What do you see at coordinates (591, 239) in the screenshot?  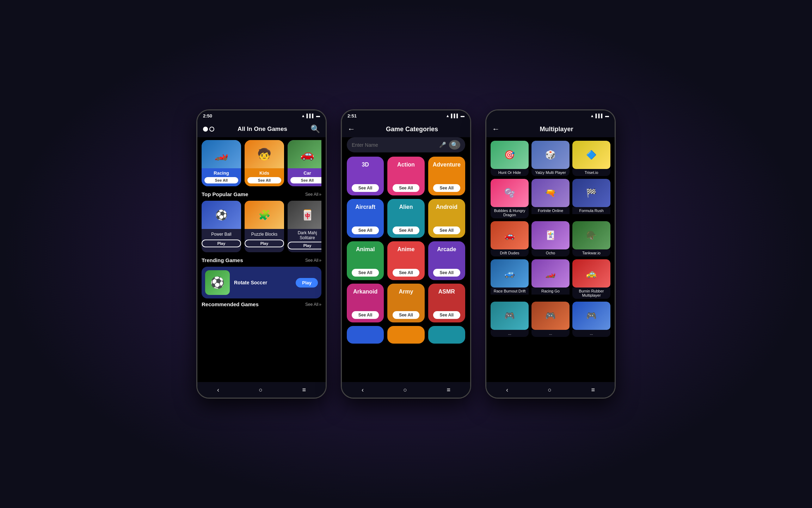 I see `mp-card-tankwar: 🪖 Tankwar.io` at bounding box center [591, 239].